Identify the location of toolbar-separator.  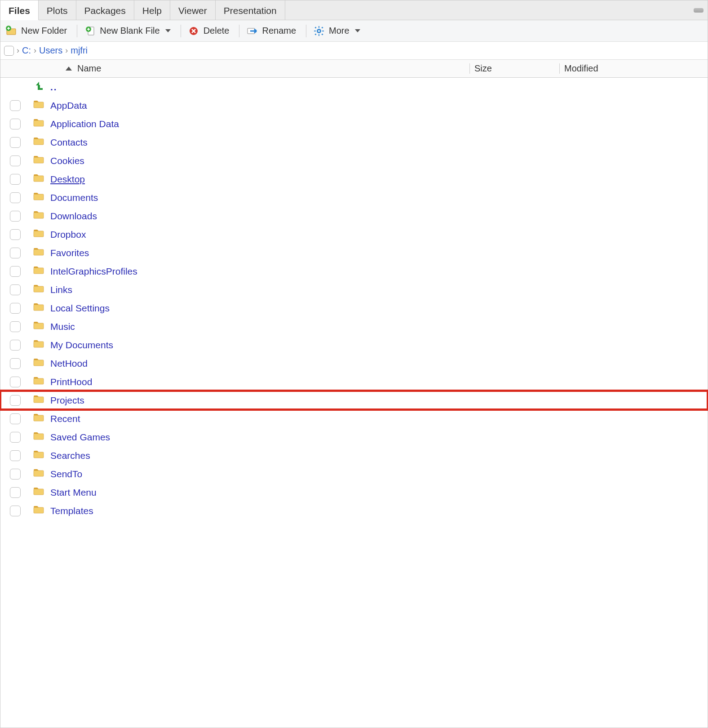
(77, 31).